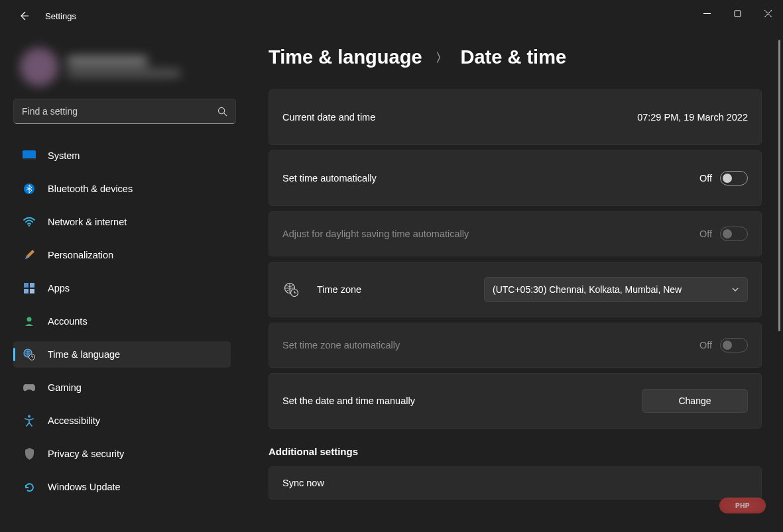 Image resolution: width=783 pixels, height=532 pixels. I want to click on card-auto-time: Set time automatically Off, so click(515, 178).